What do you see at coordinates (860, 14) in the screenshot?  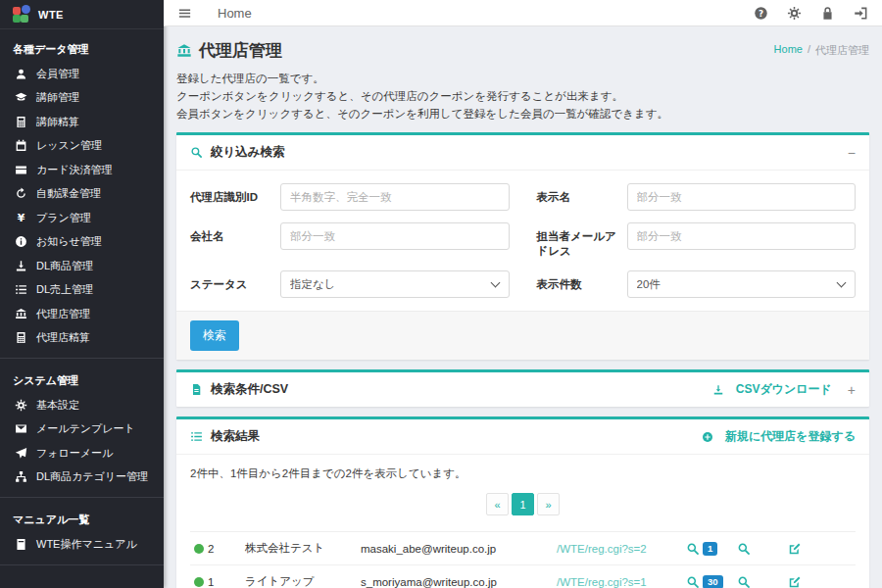 I see `logout-icon` at bounding box center [860, 14].